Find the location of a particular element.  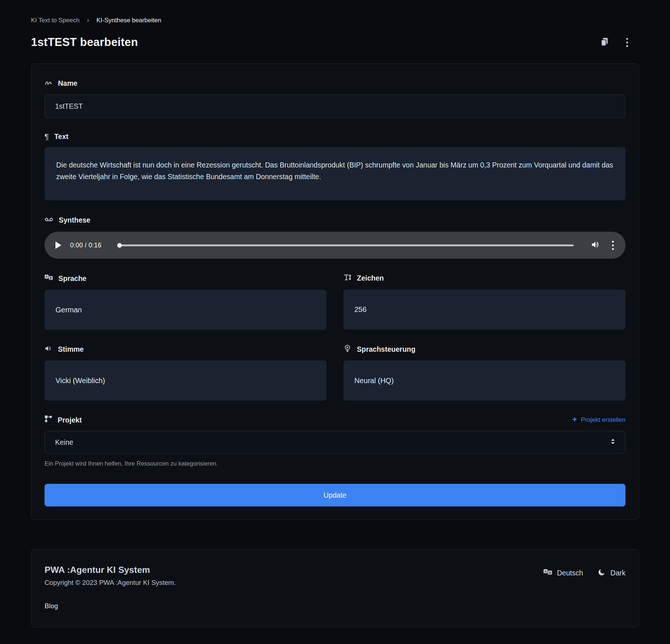

update-button: Update is located at coordinates (335, 495).